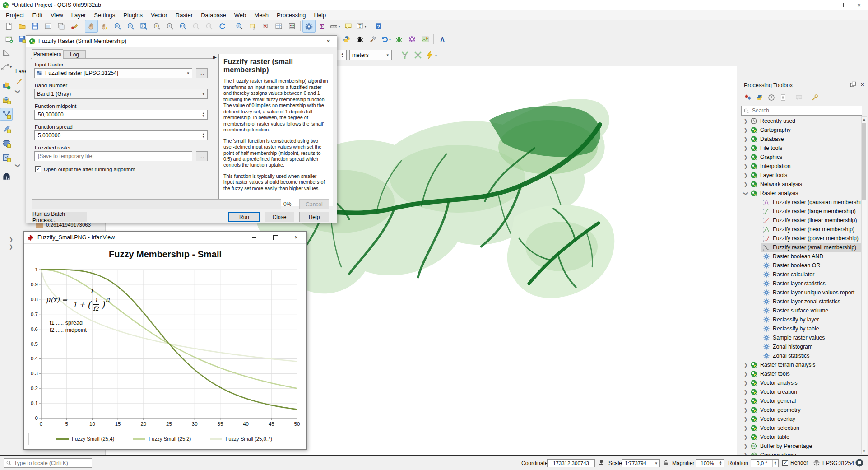 The width and height of the screenshot is (868, 470). What do you see at coordinates (105, 26) in the screenshot?
I see `pan-to-selection-icon` at bounding box center [105, 26].